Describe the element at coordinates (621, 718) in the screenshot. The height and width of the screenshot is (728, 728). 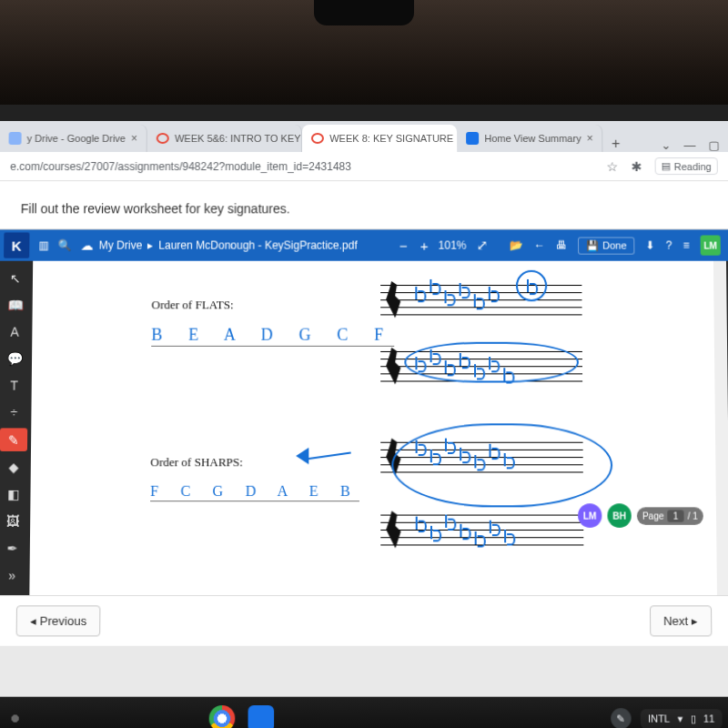
I see `stylus-tools-icon: ✎` at that location.